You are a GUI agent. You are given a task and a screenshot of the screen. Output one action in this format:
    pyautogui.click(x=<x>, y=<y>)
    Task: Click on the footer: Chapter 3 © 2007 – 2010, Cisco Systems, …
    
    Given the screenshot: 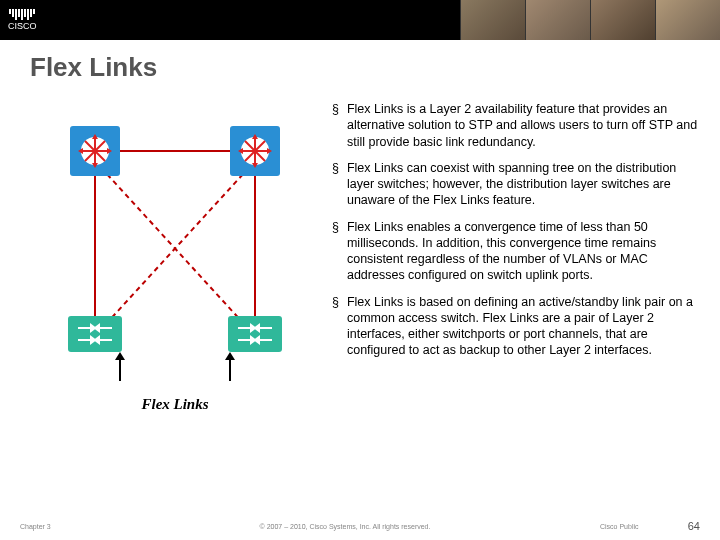 What is the action you would take?
    pyautogui.click(x=360, y=526)
    